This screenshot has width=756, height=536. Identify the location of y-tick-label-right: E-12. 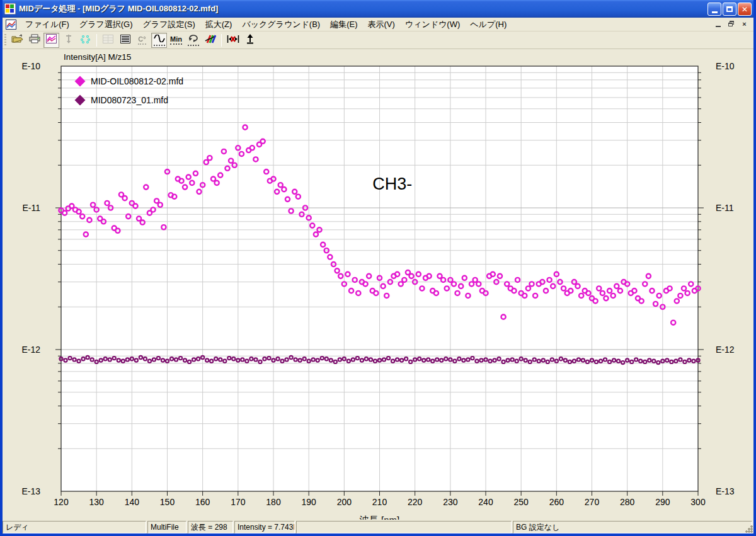
(725, 350).